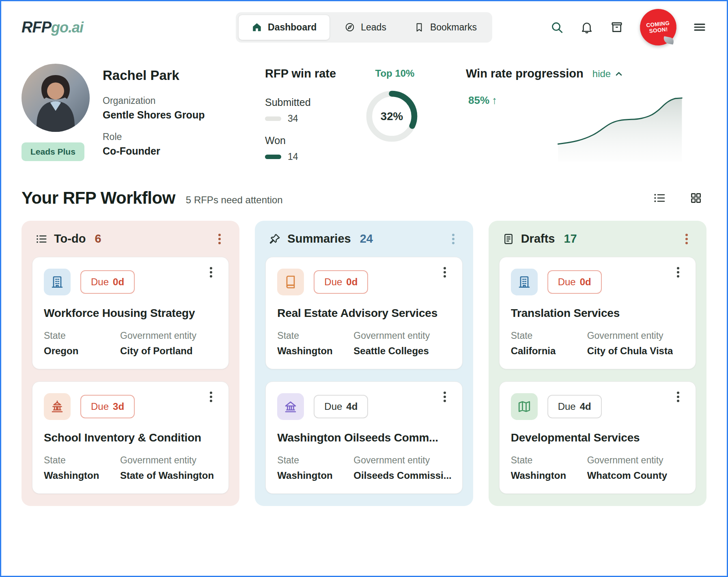 The image size is (728, 577). Describe the element at coordinates (57, 407) in the screenshot. I see `capitol-icon` at that location.